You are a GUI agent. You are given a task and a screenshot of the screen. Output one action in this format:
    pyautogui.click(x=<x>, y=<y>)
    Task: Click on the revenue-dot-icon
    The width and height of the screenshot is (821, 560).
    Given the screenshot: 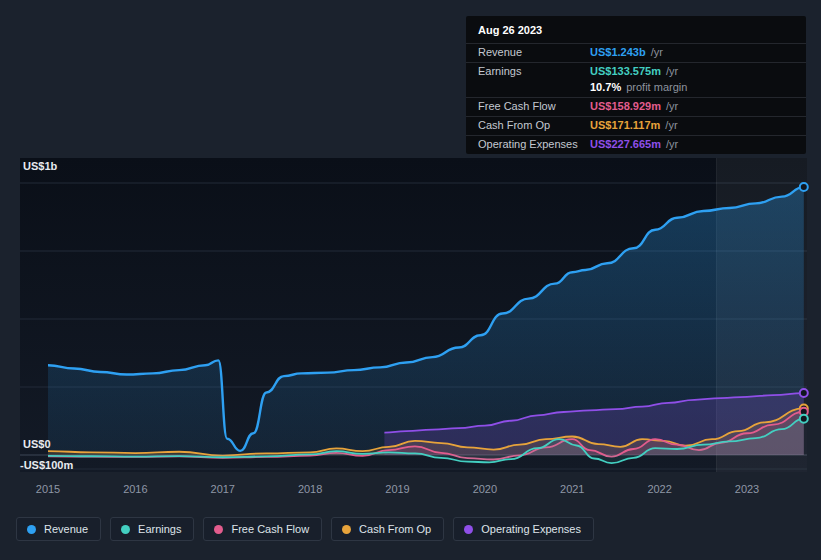 What is the action you would take?
    pyautogui.click(x=32, y=530)
    